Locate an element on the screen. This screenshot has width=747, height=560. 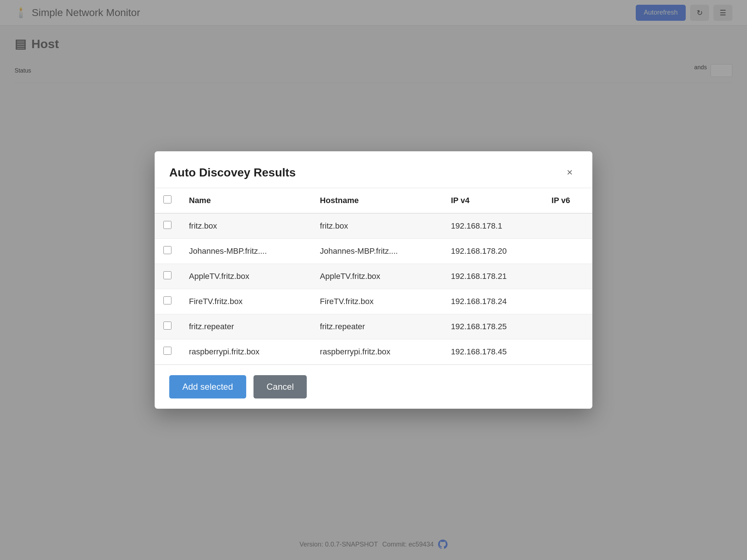
row-ipv4: 192.168.178.45 is located at coordinates (492, 352).